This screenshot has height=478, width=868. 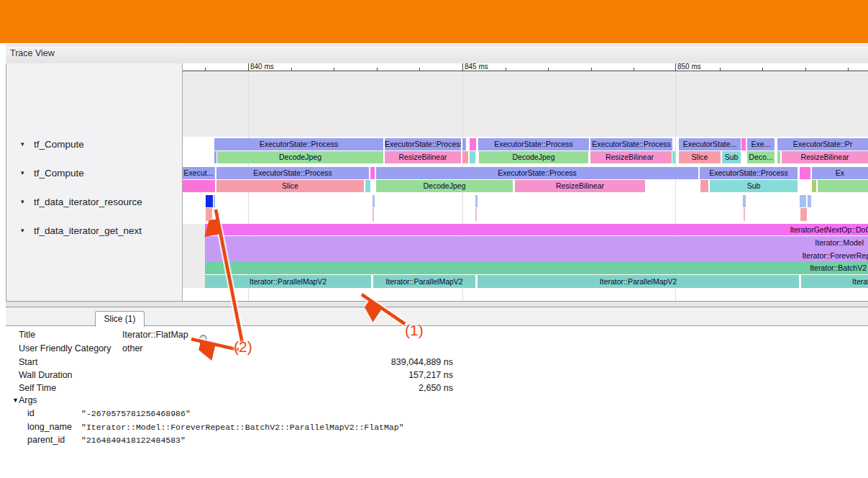 I want to click on trace-slice: IteratorGetNextOp::DoC, so click(x=536, y=230).